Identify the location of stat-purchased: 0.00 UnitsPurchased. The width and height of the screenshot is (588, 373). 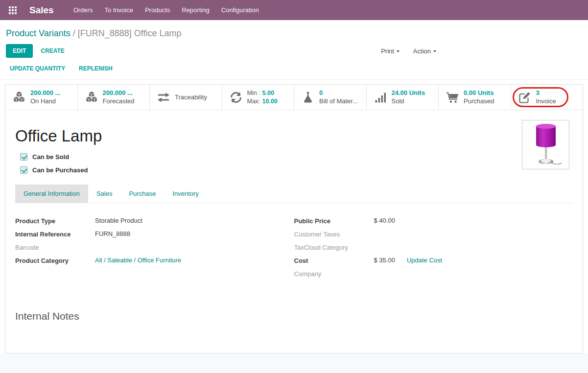
(475, 97).